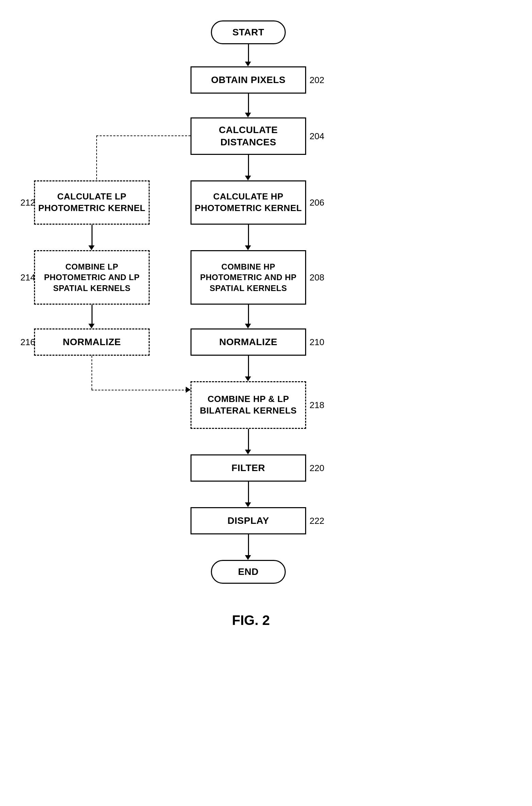  I want to click on arrow-calchp-combinehp, so click(248, 236).